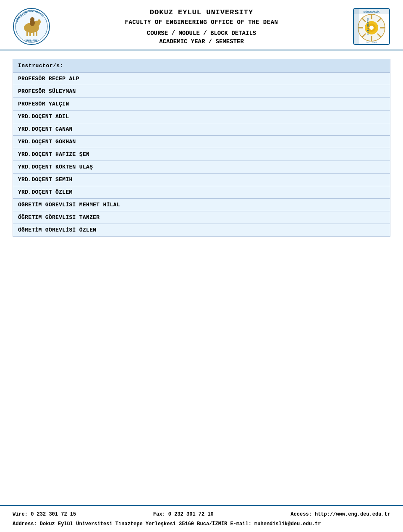  What do you see at coordinates (372, 42) in the screenshot?
I see `svg-text: DEÜ · İZMİR` at bounding box center [372, 42].